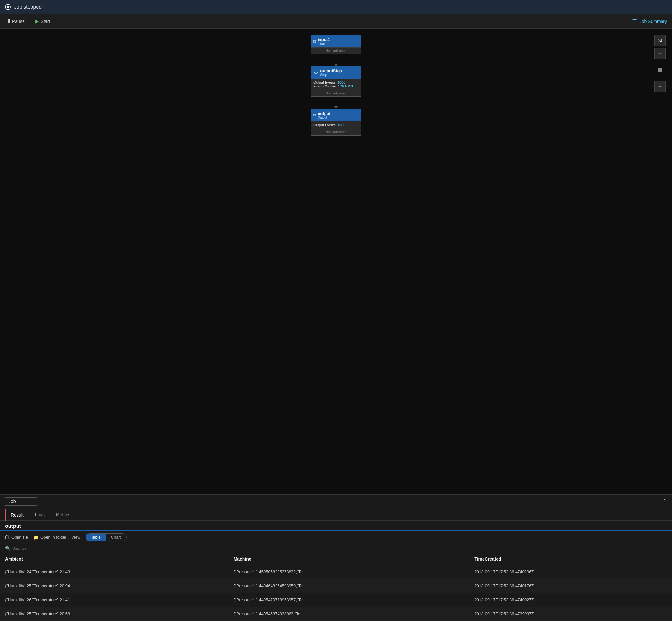 The image size is (672, 621). I want to click on search-icon: 🔍, so click(8, 548).